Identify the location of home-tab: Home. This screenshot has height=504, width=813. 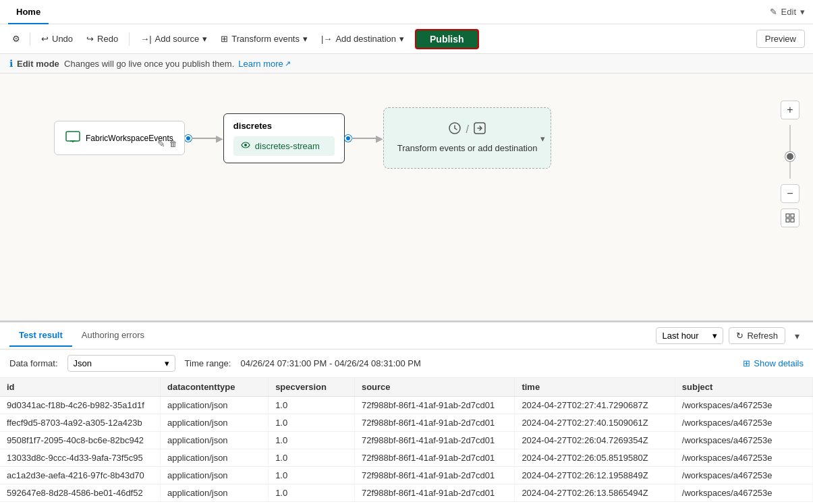
(28, 12).